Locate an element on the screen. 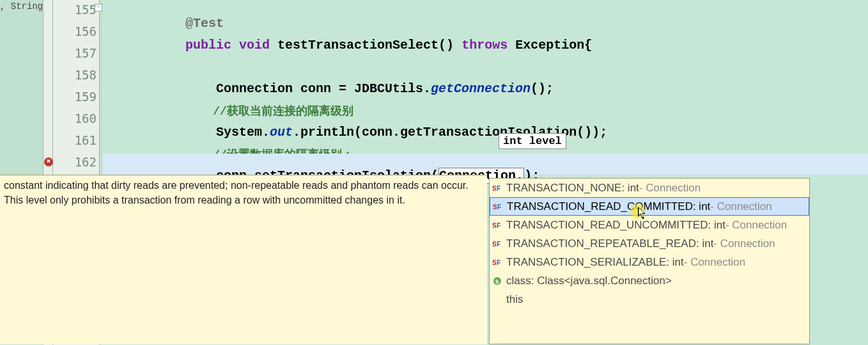 The image size is (868, 345). line-number: 162 is located at coordinates (86, 162).